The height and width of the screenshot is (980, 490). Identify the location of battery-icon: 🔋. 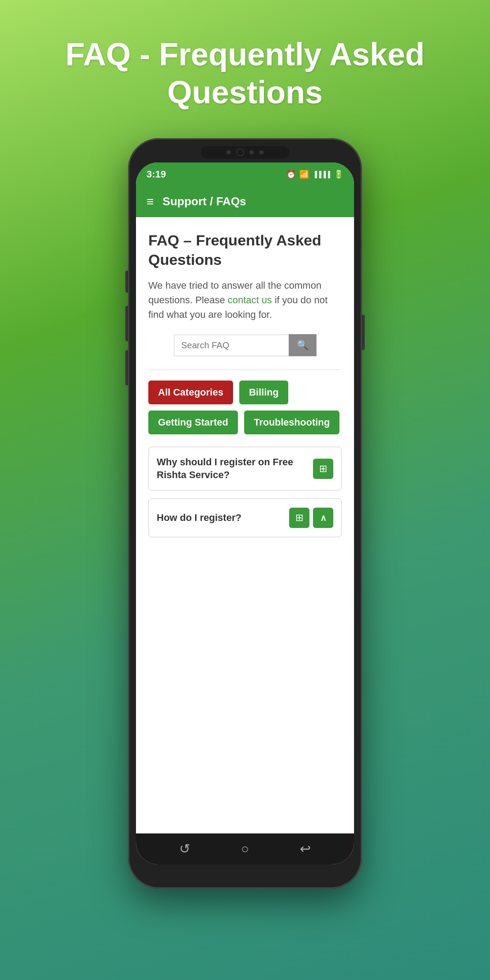
(339, 174).